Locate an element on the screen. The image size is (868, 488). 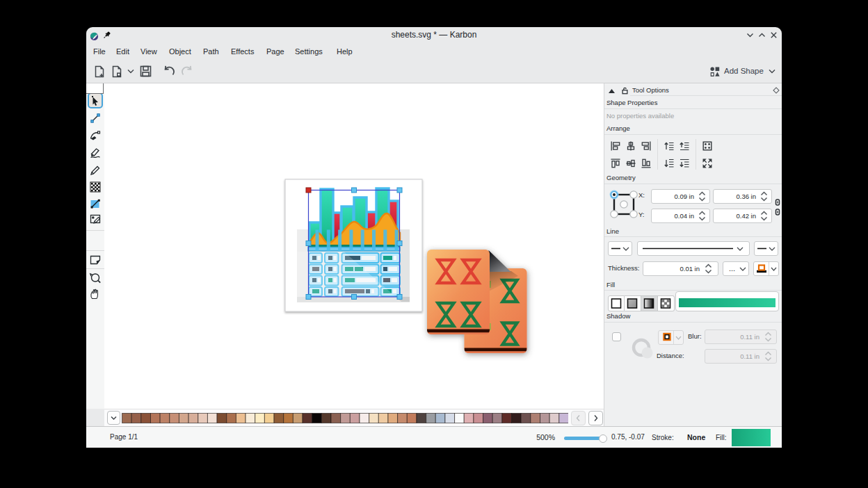
svg-text:...: ... is located at coordinates (732, 268).